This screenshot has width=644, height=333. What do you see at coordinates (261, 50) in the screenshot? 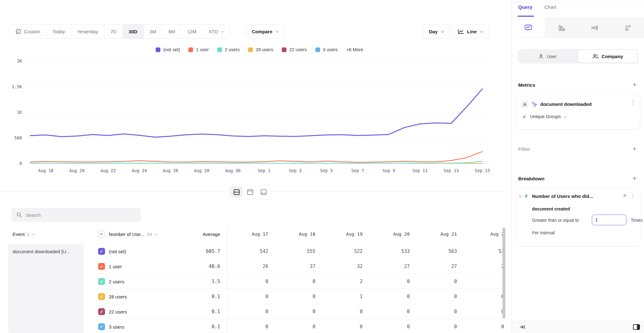
I see `legend-item: 28 users` at bounding box center [261, 50].